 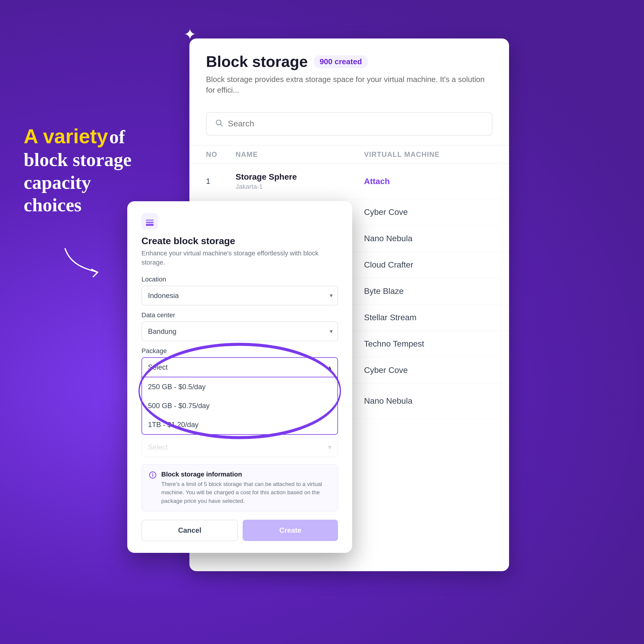 What do you see at coordinates (240, 406) in the screenshot?
I see `package-dropdown: 250 GB - $0.5/day 500 GB - $0.75/day 1TB…` at bounding box center [240, 406].